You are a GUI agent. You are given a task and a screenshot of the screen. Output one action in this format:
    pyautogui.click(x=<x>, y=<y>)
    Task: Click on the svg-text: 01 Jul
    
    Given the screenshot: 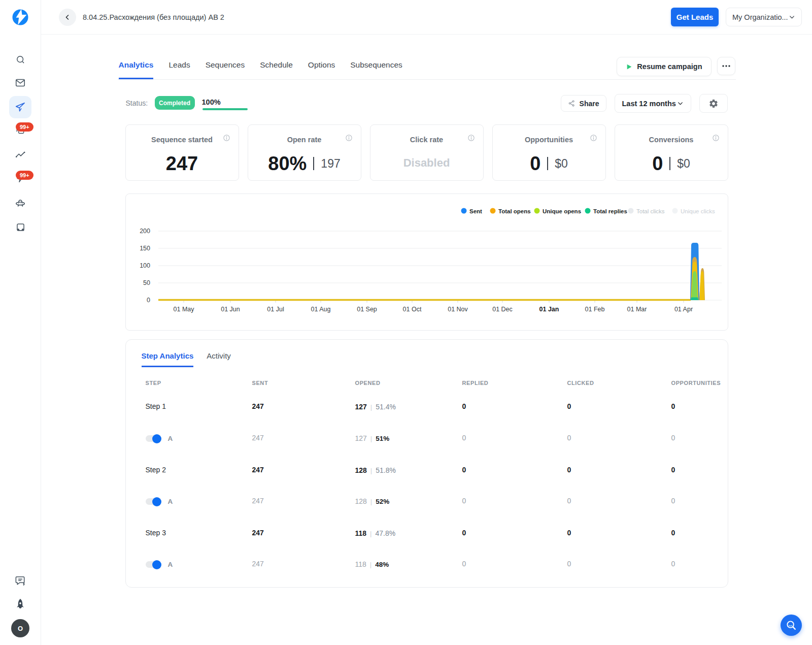 What is the action you would take?
    pyautogui.click(x=275, y=309)
    